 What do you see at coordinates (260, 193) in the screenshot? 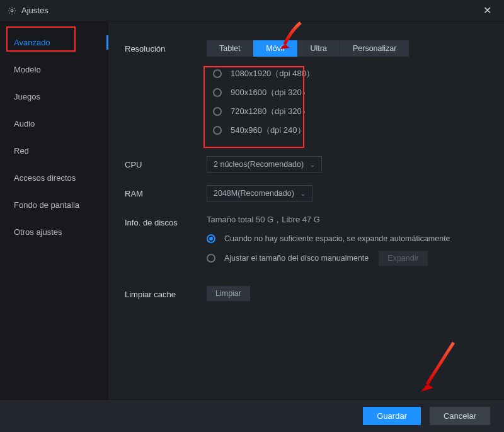
I see `ram-dropdown: 2048M(Recomendado) ⌄` at bounding box center [260, 193].